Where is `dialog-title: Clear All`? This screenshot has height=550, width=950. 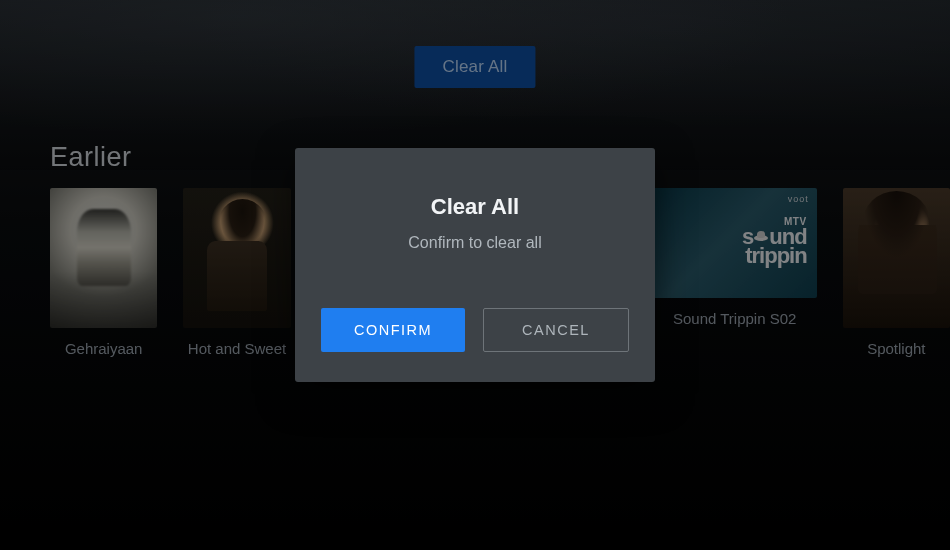
dialog-title: Clear All is located at coordinates (475, 207).